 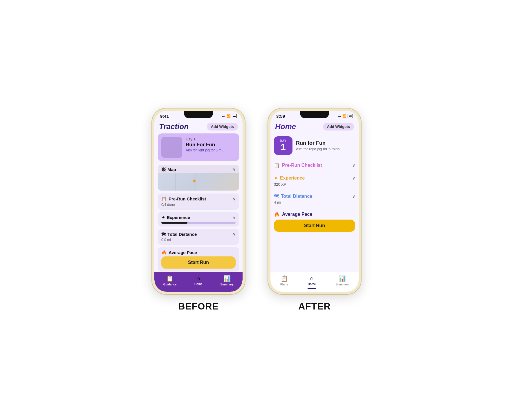 What do you see at coordinates (198, 199) in the screenshot?
I see `before-checklist-header: 📋 Pre-Run Checklist ∨` at bounding box center [198, 199].